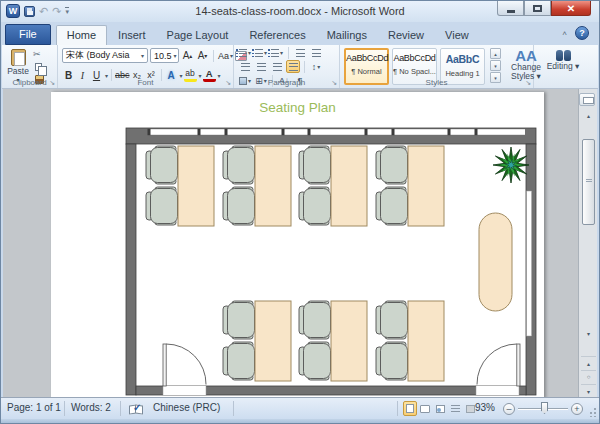 The width and height of the screenshot is (600, 424). I want to click on maximize-button, so click(538, 8).